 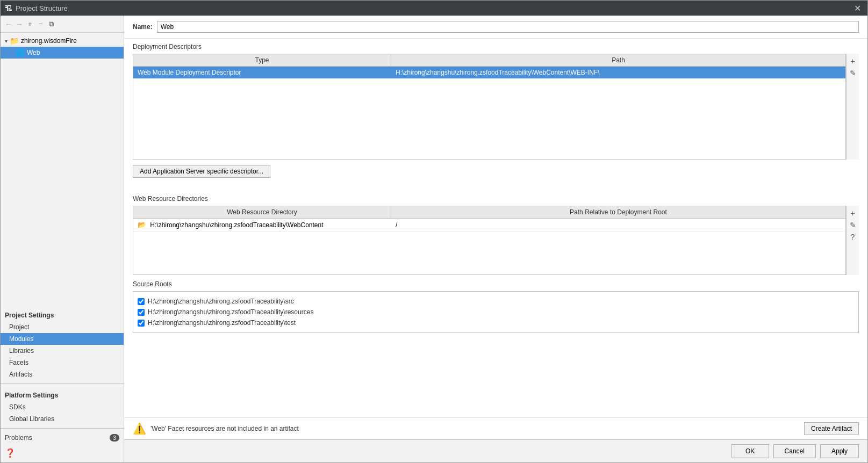 I want to click on add-descriptor-btn: +, so click(x=853, y=61).